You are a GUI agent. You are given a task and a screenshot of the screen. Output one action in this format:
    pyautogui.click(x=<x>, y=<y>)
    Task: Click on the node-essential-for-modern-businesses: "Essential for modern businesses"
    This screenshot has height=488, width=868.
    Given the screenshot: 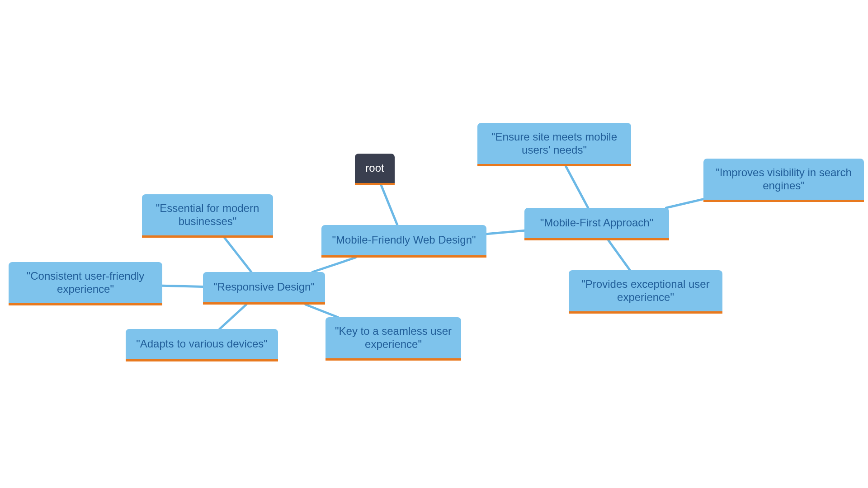 What is the action you would take?
    pyautogui.click(x=208, y=216)
    